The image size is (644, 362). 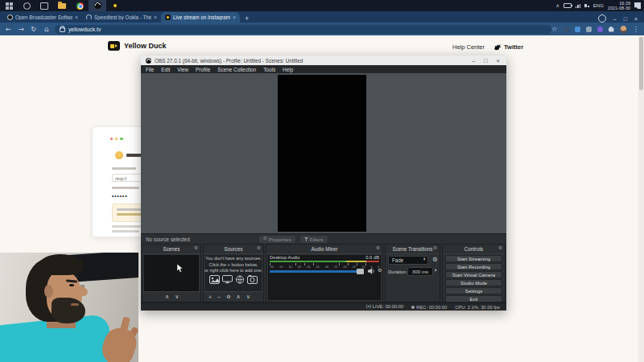 I want to click on forward-button: →, so click(x=21, y=29).